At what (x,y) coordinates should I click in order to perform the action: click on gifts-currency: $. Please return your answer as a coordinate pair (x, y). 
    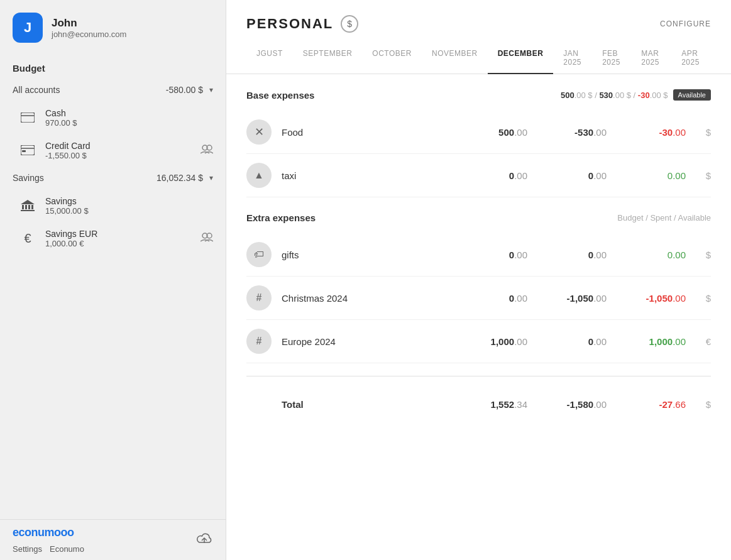
    Looking at the image, I should click on (703, 255).